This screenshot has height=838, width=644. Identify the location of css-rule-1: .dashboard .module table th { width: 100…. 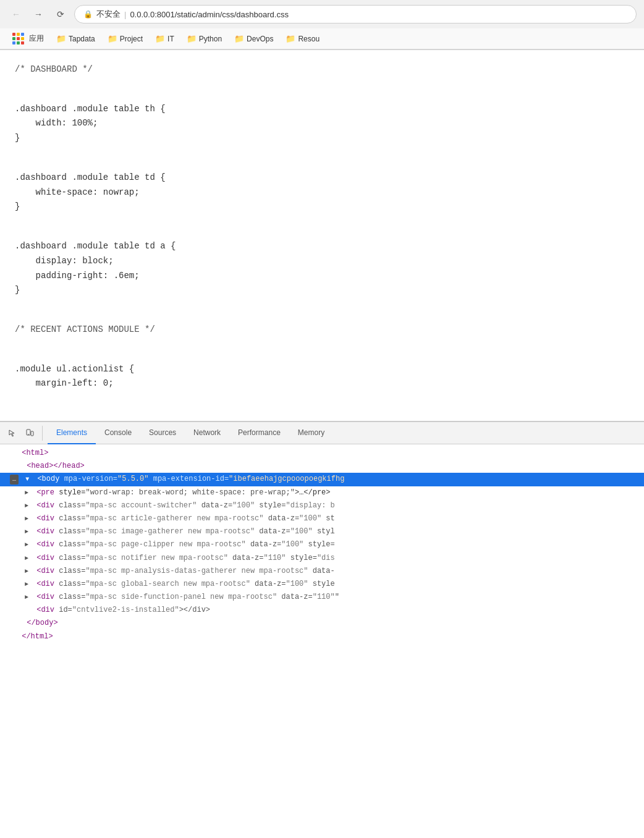
(322, 124).